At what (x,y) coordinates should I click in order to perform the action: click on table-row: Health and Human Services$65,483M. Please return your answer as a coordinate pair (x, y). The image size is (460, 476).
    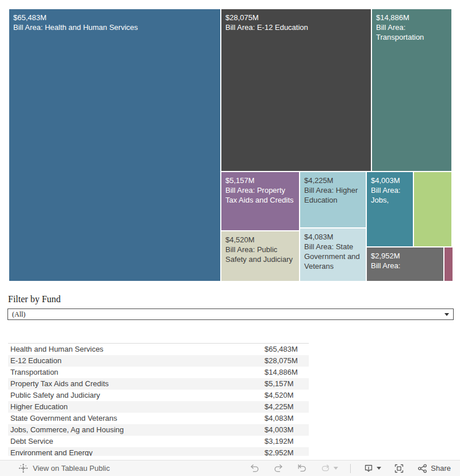
    Looking at the image, I should click on (159, 349).